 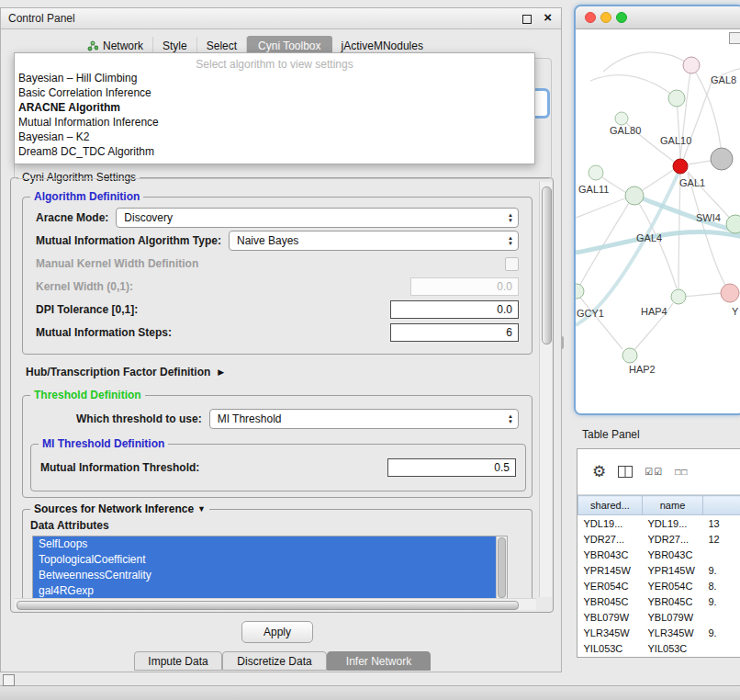 I want to click on algorithm-option-selected: ARACNE Algorithm, so click(x=275, y=107).